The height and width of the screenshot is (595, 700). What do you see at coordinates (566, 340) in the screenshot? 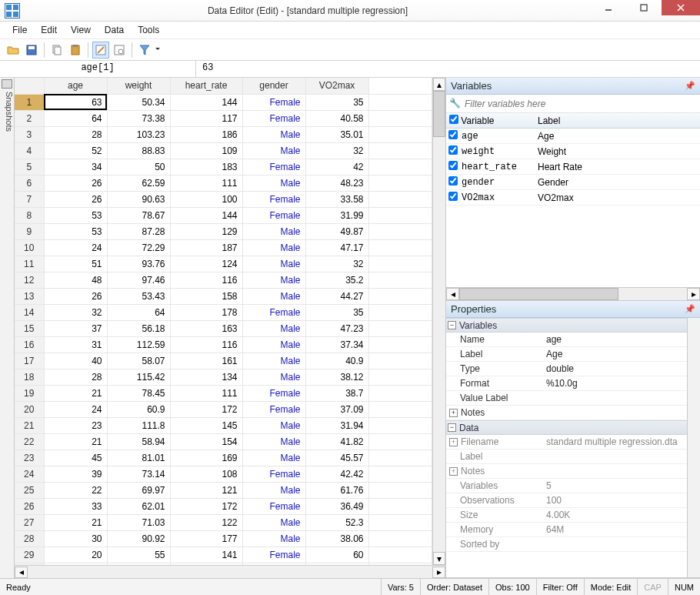
I see `prop-name: Nameage` at bounding box center [566, 340].